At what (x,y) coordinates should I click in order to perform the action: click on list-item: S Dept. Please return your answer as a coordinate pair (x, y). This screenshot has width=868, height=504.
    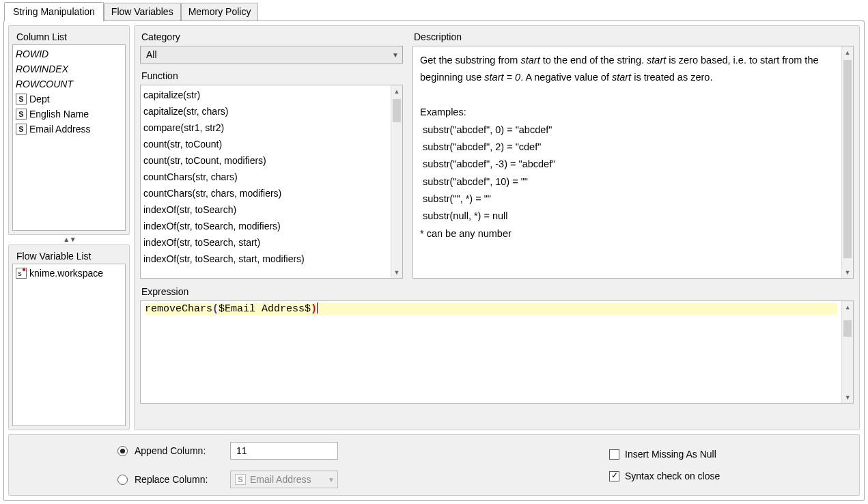
    Looking at the image, I should click on (69, 99).